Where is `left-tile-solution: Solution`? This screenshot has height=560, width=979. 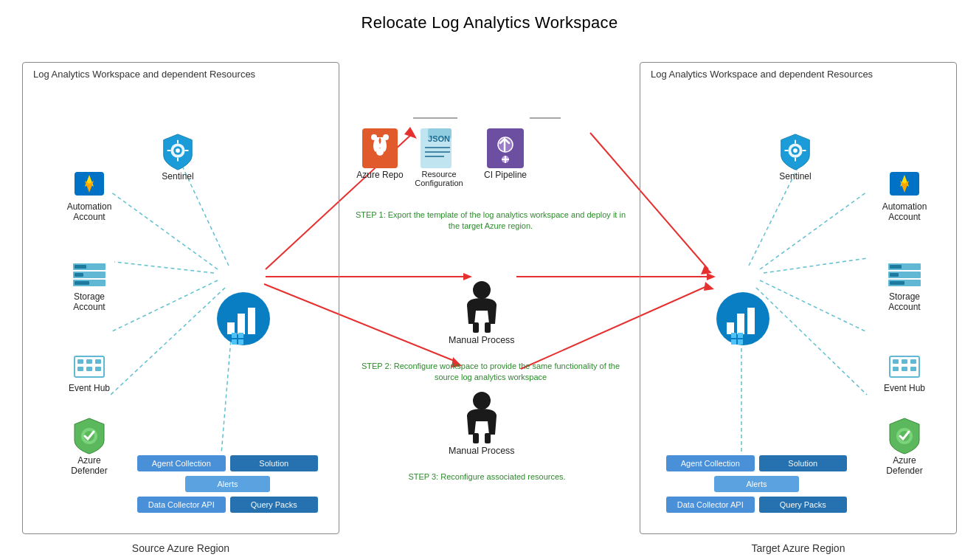 left-tile-solution: Solution is located at coordinates (274, 463).